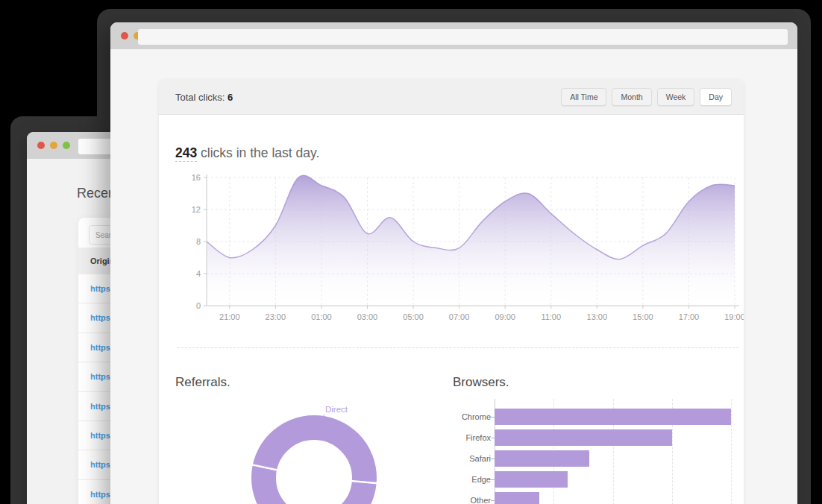 This screenshot has width=822, height=504. I want to click on bar-category-label: Safari, so click(471, 459).